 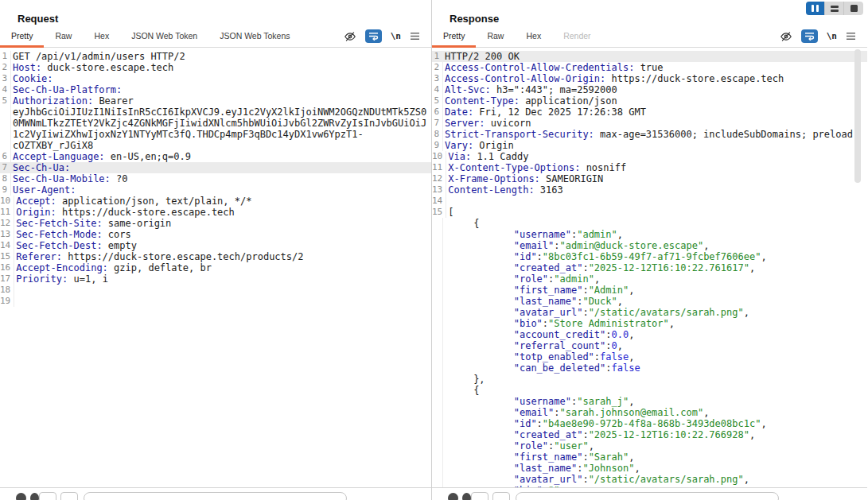 I want to click on code-line: 3Access-Control-Allow-Origin: https://du…, so click(x=649, y=79).